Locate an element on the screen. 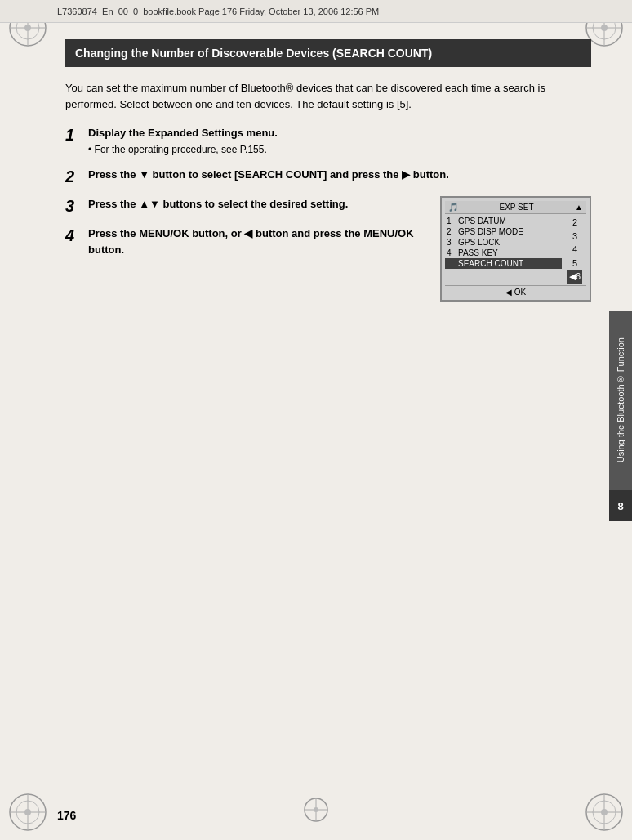 Image resolution: width=632 pixels, height=840 pixels. step-1-number: 1 is located at coordinates (77, 135).